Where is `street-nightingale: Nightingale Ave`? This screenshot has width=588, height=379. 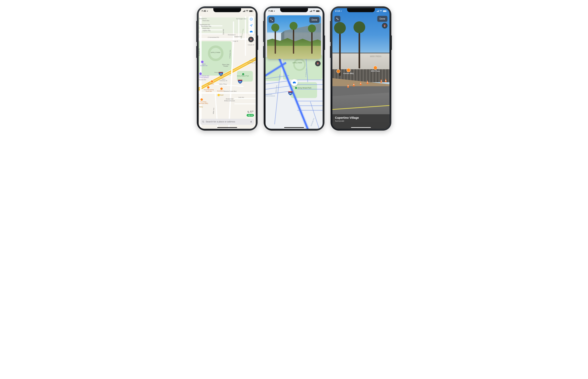
street-nightingale: Nightingale Ave is located at coordinates (205, 25).